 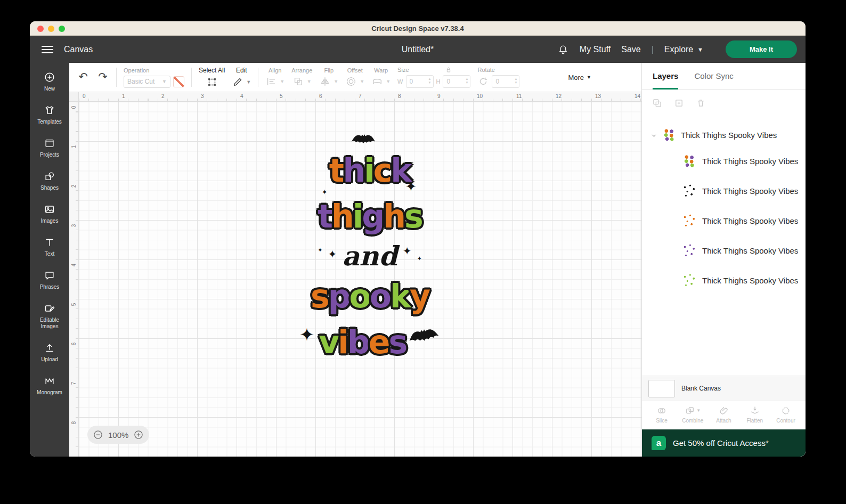 What do you see at coordinates (50, 82) in the screenshot?
I see `sidebar-item-new: New` at bounding box center [50, 82].